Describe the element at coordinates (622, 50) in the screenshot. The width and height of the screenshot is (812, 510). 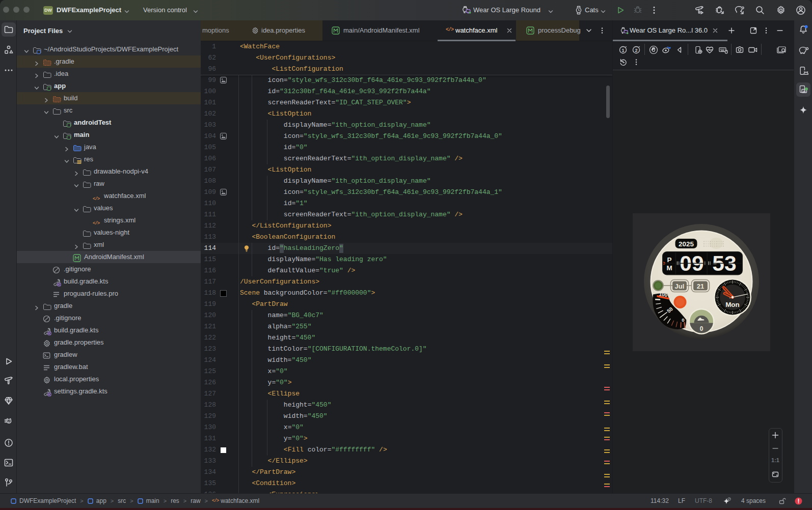
I see `svg-text: 1` at that location.